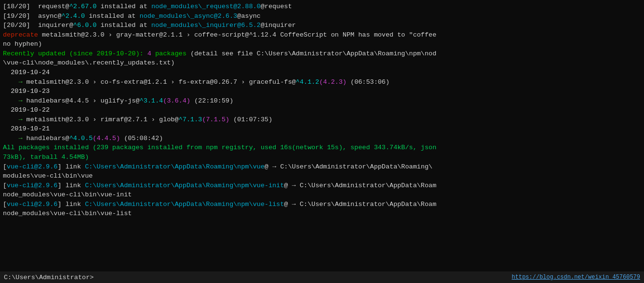 This screenshot has width=644, height=283. Describe the element at coordinates (322, 35) in the screenshot. I see `terminal-line-deprecate: deprecate metalsmith@2.3.0 › gray-matter…` at that location.